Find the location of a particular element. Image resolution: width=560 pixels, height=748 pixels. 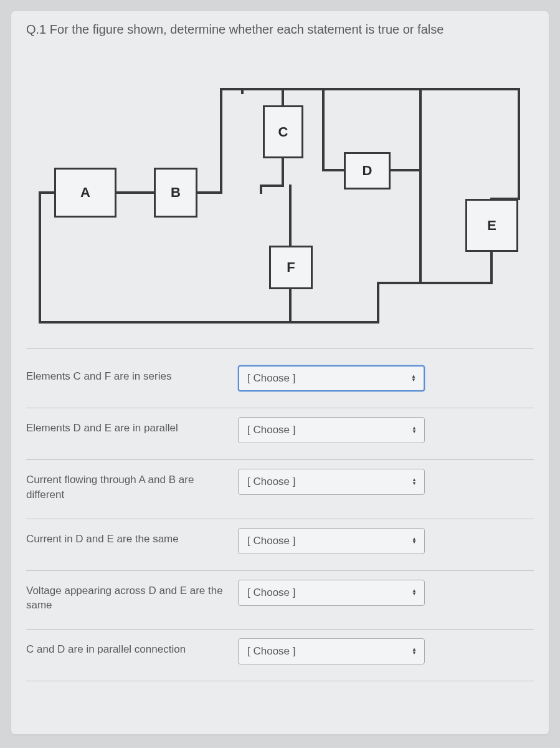

statement-text: C and D are in parallel connection is located at coordinates (132, 648).